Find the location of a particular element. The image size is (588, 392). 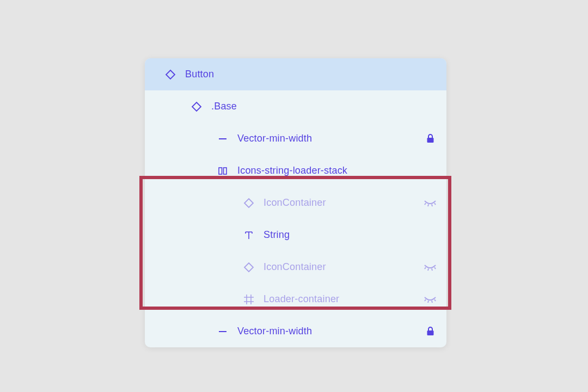

layer-label: Icons-string-loader-stack is located at coordinates (337, 171).